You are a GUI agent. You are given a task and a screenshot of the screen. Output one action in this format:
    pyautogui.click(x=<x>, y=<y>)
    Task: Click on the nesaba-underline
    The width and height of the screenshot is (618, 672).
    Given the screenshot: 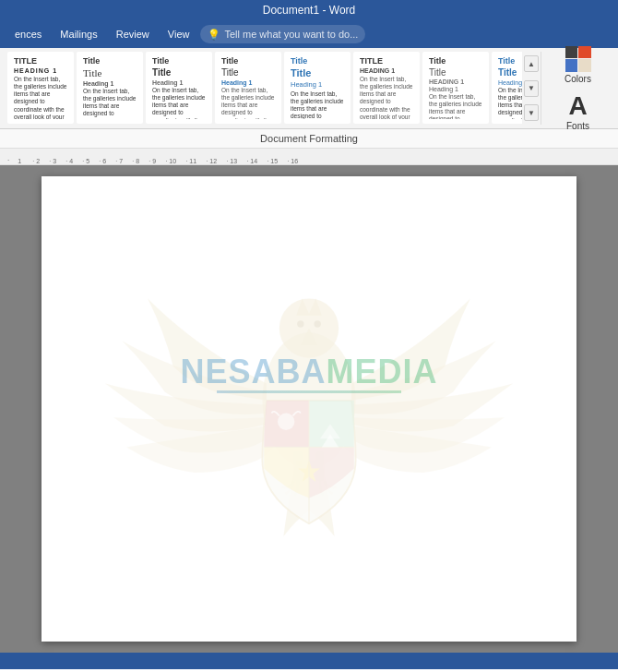 What is the action you would take?
    pyautogui.click(x=309, y=391)
    